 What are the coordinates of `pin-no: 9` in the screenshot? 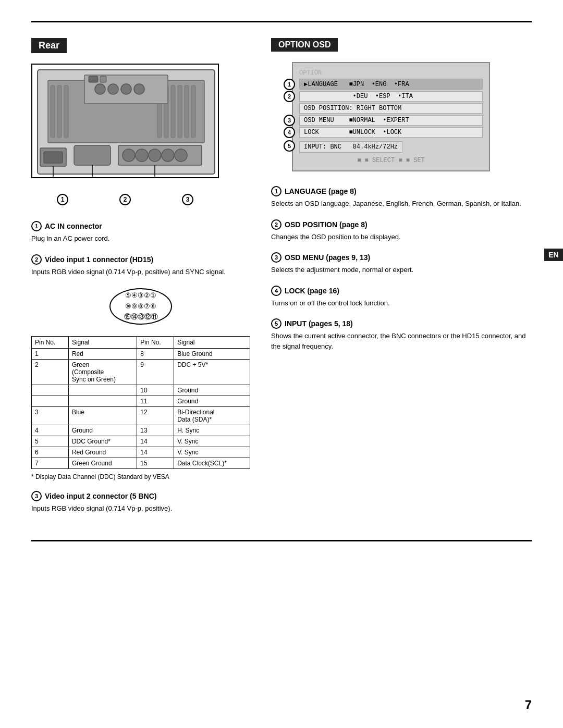 It's located at (155, 372).